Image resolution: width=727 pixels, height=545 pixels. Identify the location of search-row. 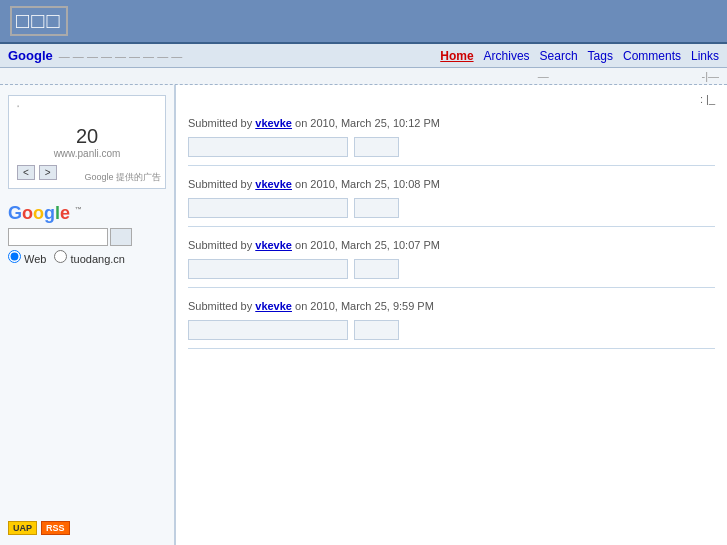
(87, 237).